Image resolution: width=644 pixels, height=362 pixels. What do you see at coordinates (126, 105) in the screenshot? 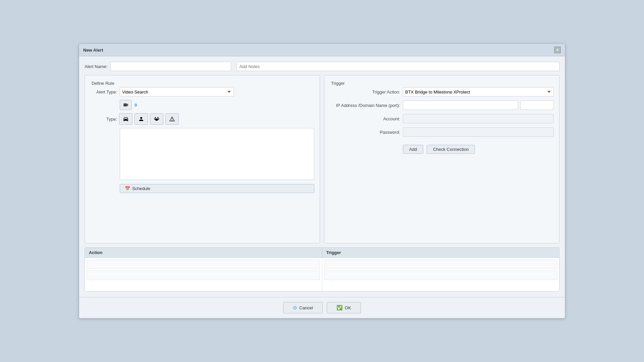
I see `camera-button` at bounding box center [126, 105].